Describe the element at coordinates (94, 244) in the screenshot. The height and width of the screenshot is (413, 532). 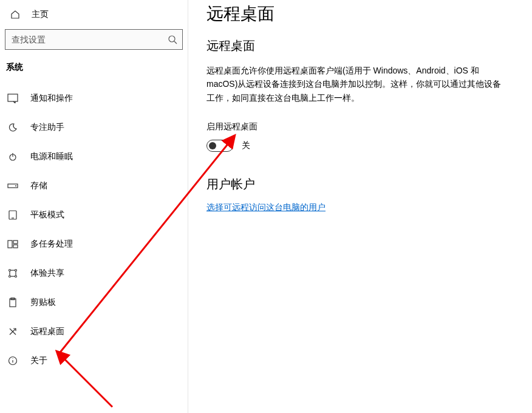
I see `sidebar-item-multitasking: 多任务处理` at that location.